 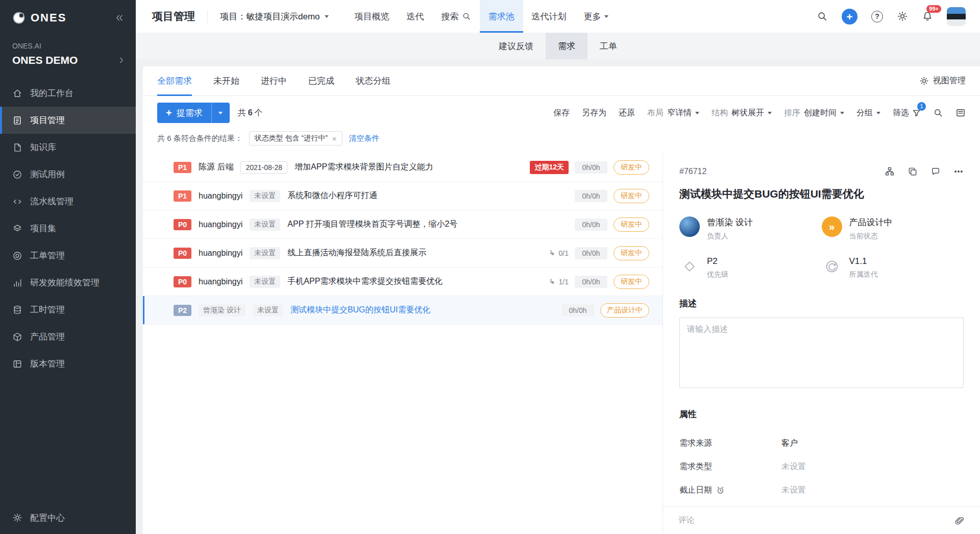 What do you see at coordinates (403, 196) in the screenshot?
I see `requirement-row: P1 huangbingyi 未设置 系统和微信小程序可打通 0h/0h 研发中` at bounding box center [403, 196].